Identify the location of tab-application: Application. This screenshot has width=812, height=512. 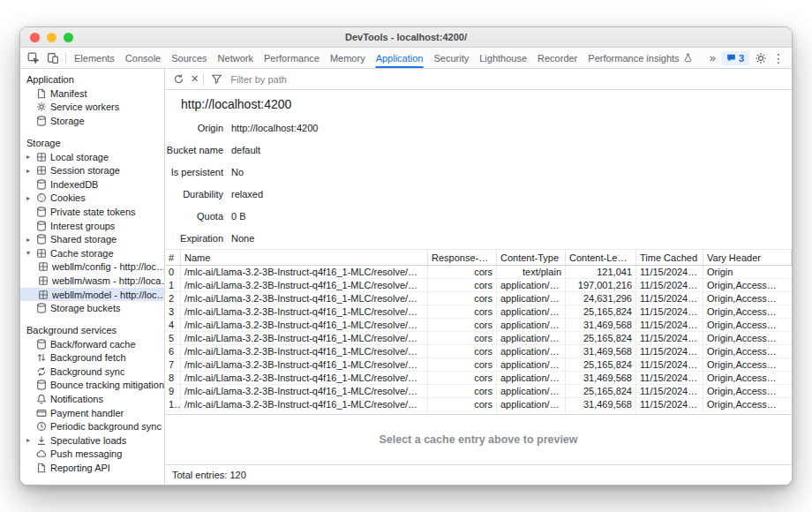
(400, 58).